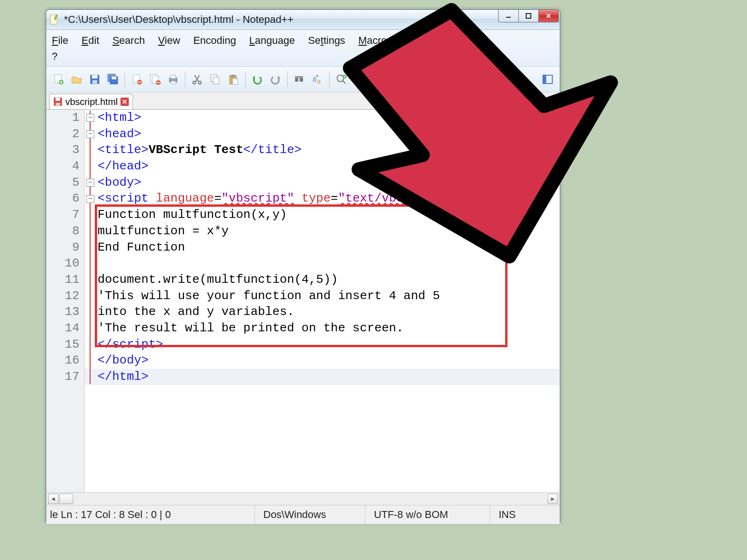  What do you see at coordinates (329, 344) in the screenshot?
I see `code-line: </script​>` at bounding box center [329, 344].